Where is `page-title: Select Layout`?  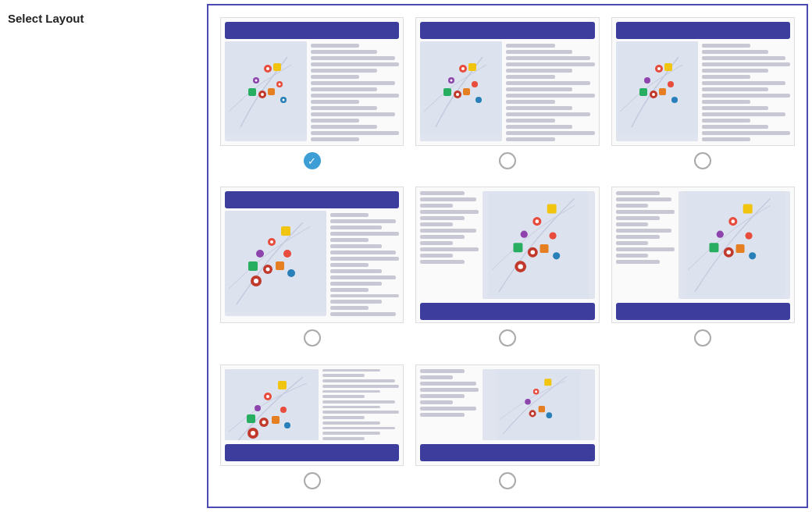 page-title: Select Layout is located at coordinates (46, 19).